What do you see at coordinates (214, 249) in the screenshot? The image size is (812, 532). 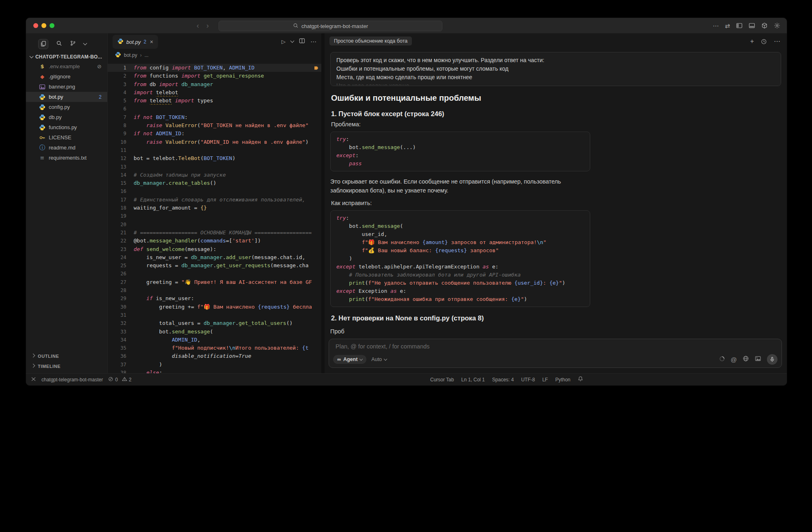 I see `code-line-23: 23def send_welcome(message):` at bounding box center [214, 249].